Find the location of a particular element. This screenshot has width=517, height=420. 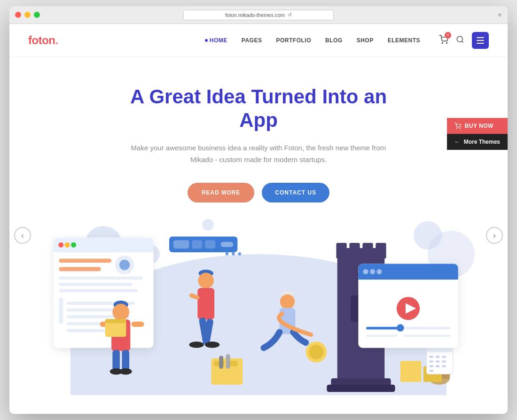

maximize-button is located at coordinates (37, 15).